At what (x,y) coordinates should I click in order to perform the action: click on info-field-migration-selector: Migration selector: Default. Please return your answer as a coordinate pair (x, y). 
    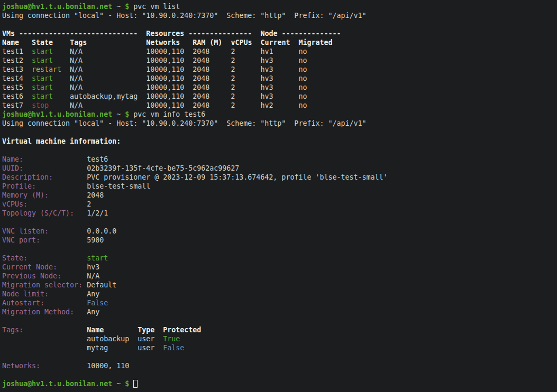
    Looking at the image, I should click on (279, 285).